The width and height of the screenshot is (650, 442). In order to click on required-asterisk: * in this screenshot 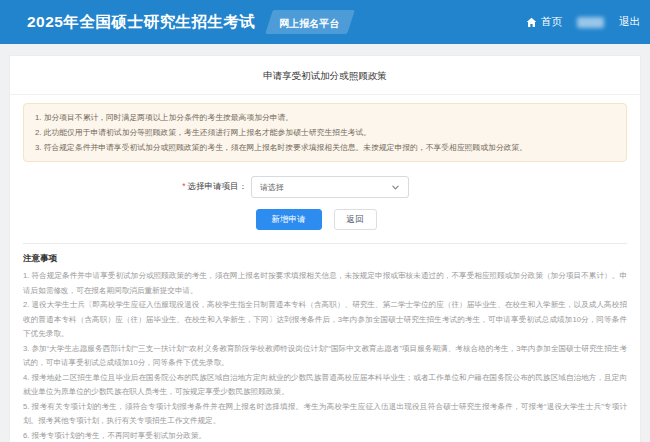, I will do `click(184, 186)`.